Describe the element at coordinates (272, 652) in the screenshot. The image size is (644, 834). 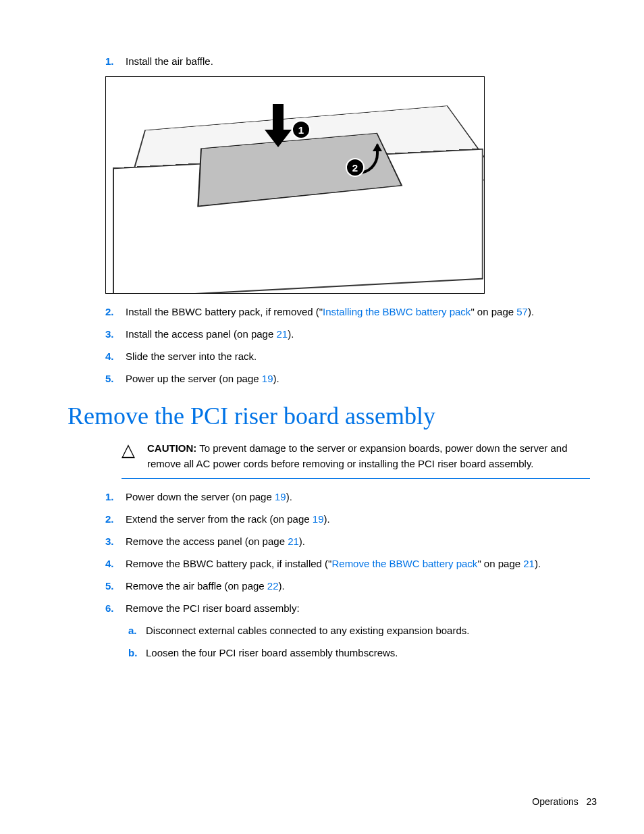
I see `sub-step-text: Loosen the four PCI riser board assembly…` at that location.